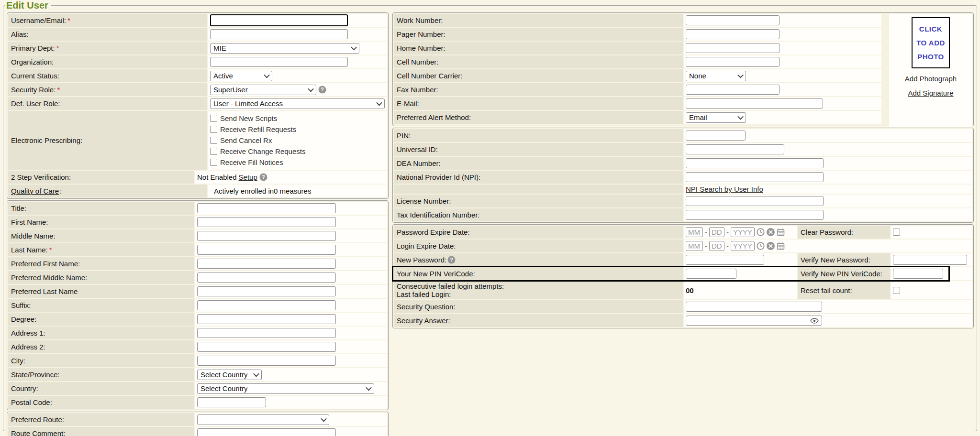 Image resolution: width=980 pixels, height=436 pixels. Describe the element at coordinates (267, 432) in the screenshot. I see `route-comment-input` at that location.